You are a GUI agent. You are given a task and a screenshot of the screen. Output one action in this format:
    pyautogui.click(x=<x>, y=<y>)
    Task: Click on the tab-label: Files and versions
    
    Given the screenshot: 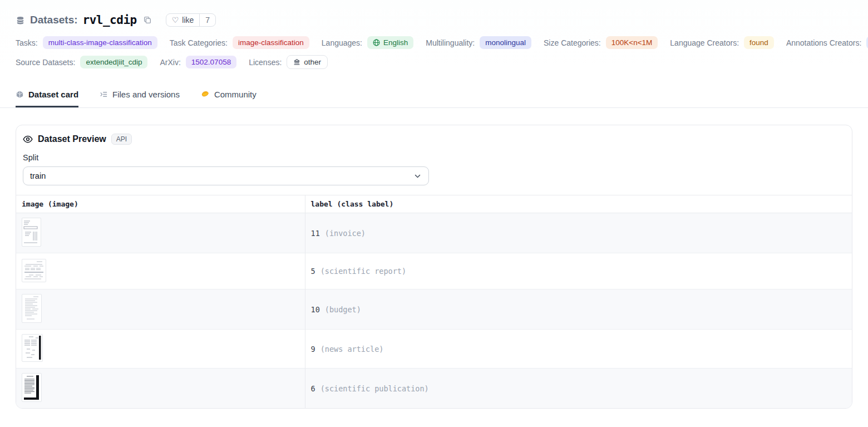 What is the action you would take?
    pyautogui.click(x=146, y=95)
    